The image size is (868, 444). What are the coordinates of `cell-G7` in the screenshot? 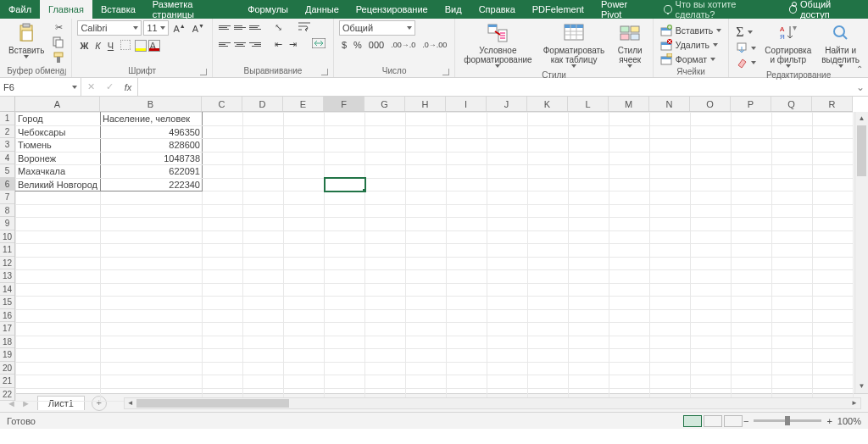 It's located at (386, 198).